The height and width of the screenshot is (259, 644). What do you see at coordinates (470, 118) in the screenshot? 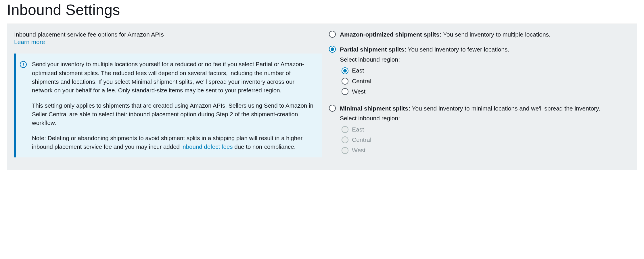
I see `minimal-sub-label: Select inbound region:` at bounding box center [470, 118].